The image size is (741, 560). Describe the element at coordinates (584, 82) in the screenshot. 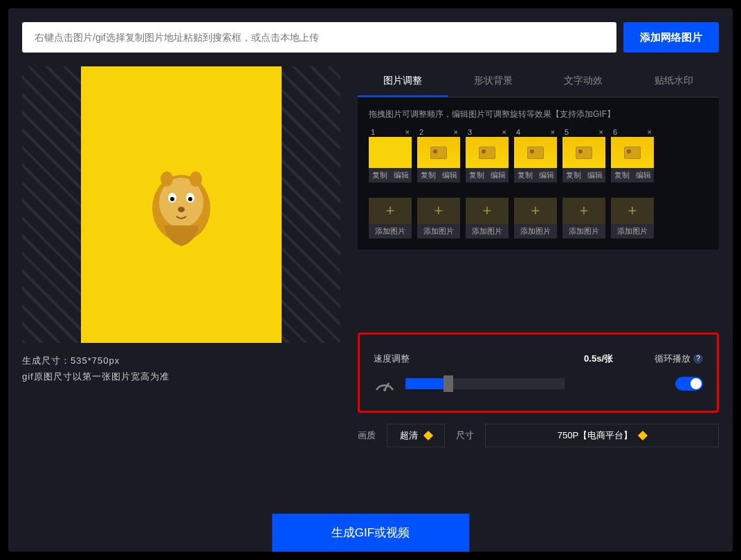

I see `tab-text-anim: 文字动效` at that location.